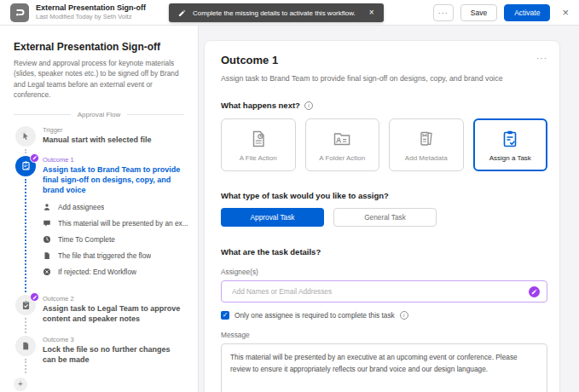 This screenshot has height=392, width=579. What do you see at coordinates (258, 145) in the screenshot?
I see `action-card-file: A File Action` at bounding box center [258, 145].